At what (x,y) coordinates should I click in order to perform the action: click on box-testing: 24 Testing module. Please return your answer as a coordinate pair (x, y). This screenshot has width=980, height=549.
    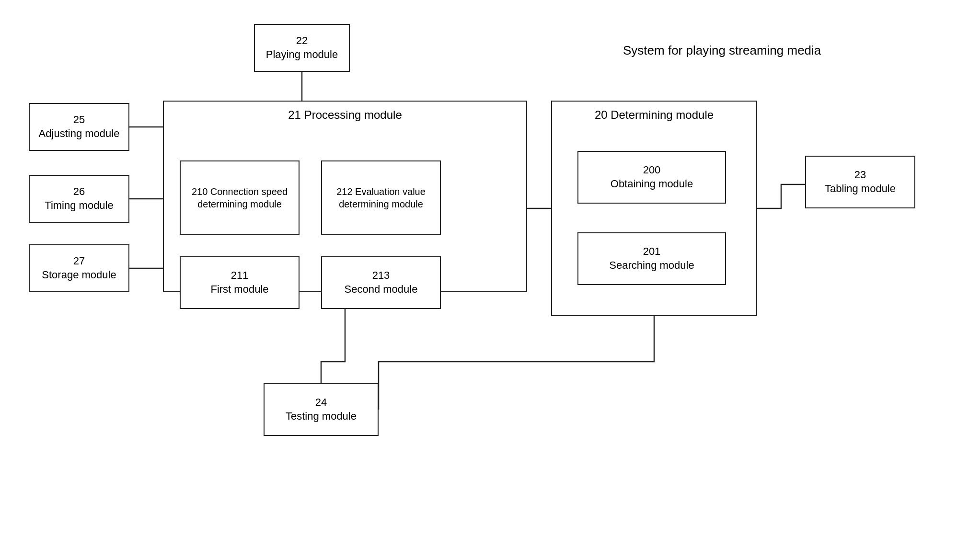
    Looking at the image, I should click on (321, 410).